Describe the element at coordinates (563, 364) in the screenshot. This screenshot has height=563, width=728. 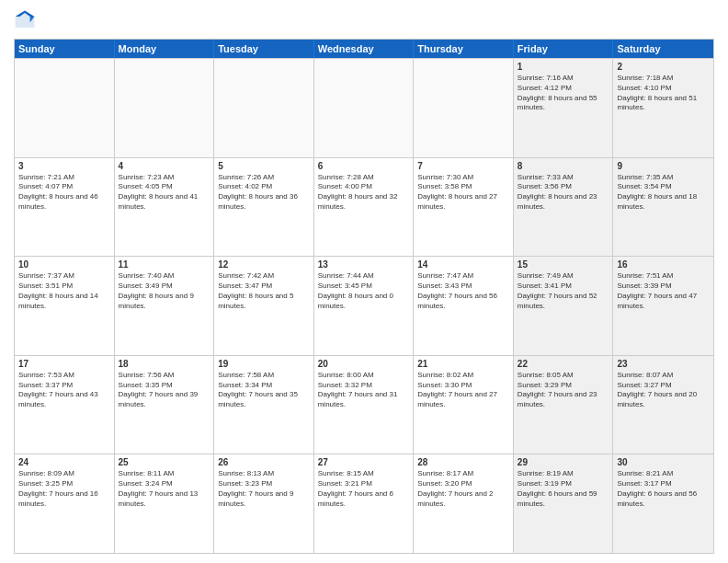
I see `day-number: 22` at that location.